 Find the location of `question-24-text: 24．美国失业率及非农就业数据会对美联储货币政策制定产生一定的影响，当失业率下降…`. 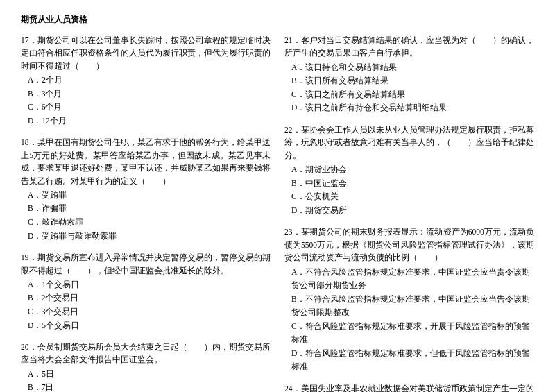

question-24-text: 24．美国失业率及非农就业数据会对美联储货币政策制定产生一定的影响，当失业率下降… is located at coordinates (409, 387).